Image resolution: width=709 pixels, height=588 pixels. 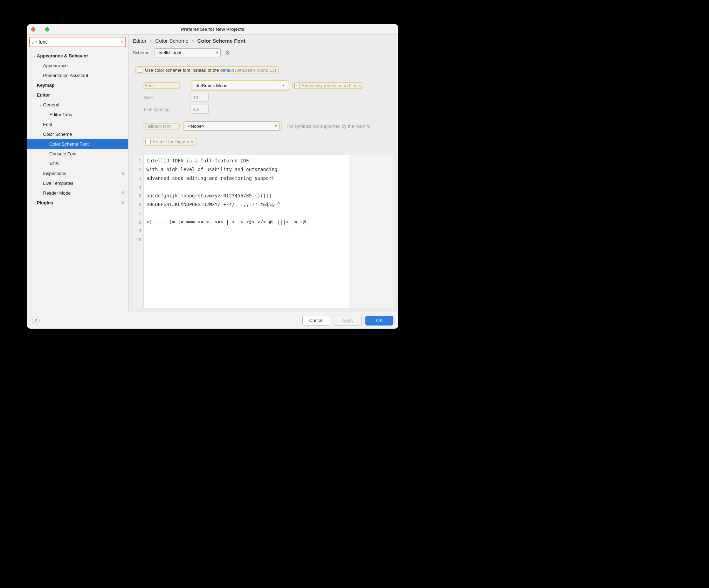 I want to click on sidebar-item-label: Reader Mode, so click(x=85, y=193).